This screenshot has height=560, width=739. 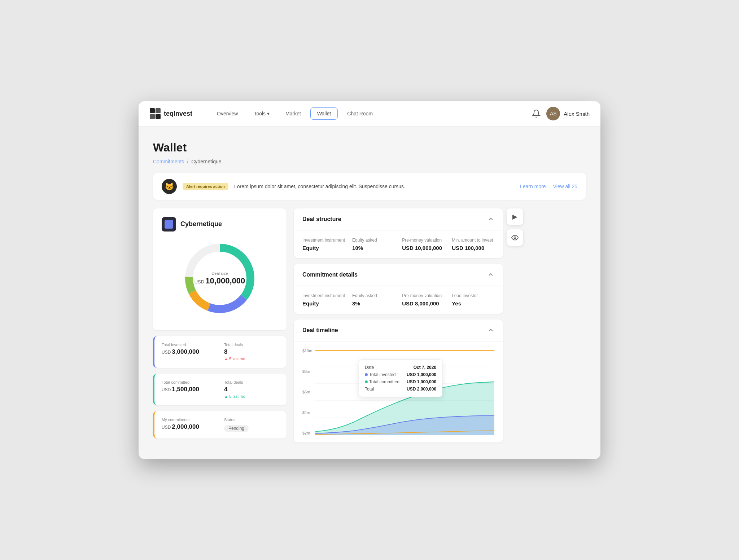 What do you see at coordinates (401, 367) in the screenshot?
I see `tooltip-date-row: Date Oct 7, 2020` at bounding box center [401, 367].